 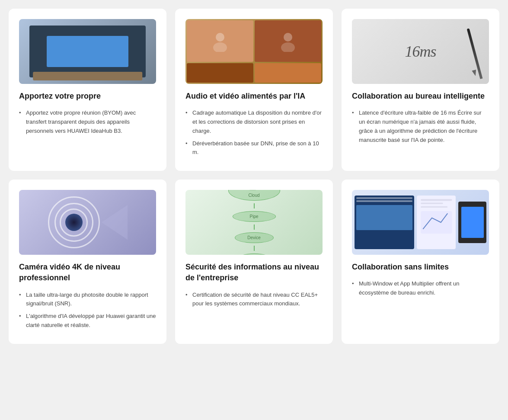 I want to click on list-item: Certification de sécurité de haut niveau…, so click(x=254, y=300).